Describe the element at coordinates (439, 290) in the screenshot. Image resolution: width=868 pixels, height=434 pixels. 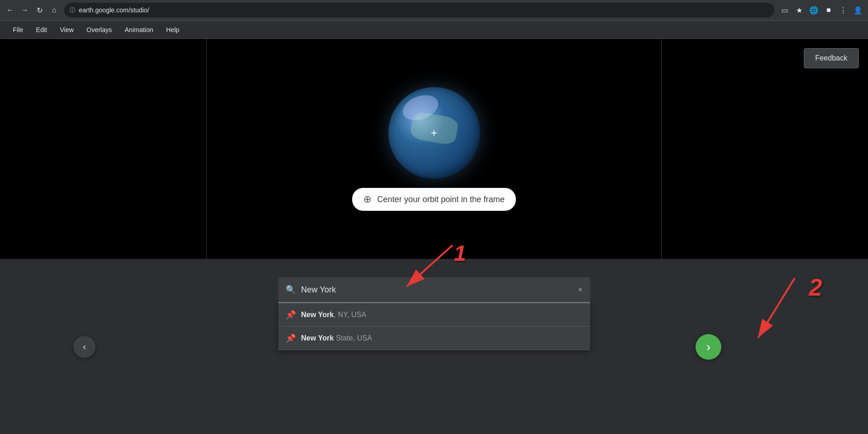
I see `search-input` at that location.